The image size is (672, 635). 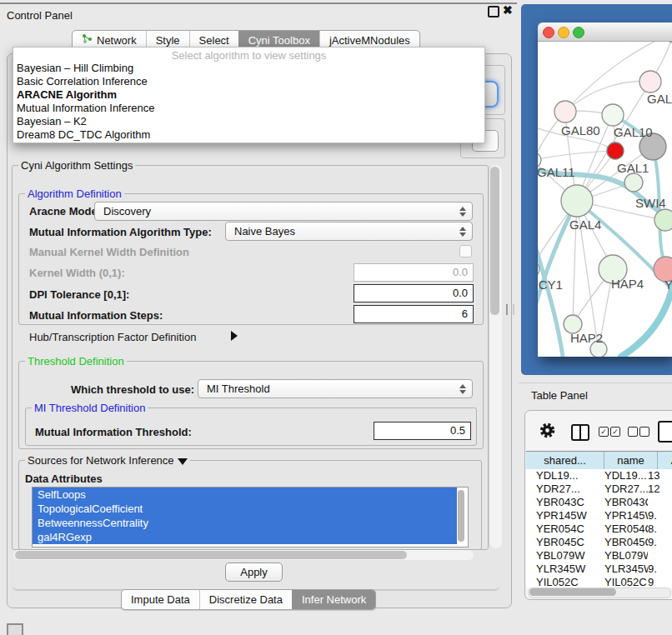 I want to click on threshold-definition-title: Threshold Definition, so click(x=76, y=362).